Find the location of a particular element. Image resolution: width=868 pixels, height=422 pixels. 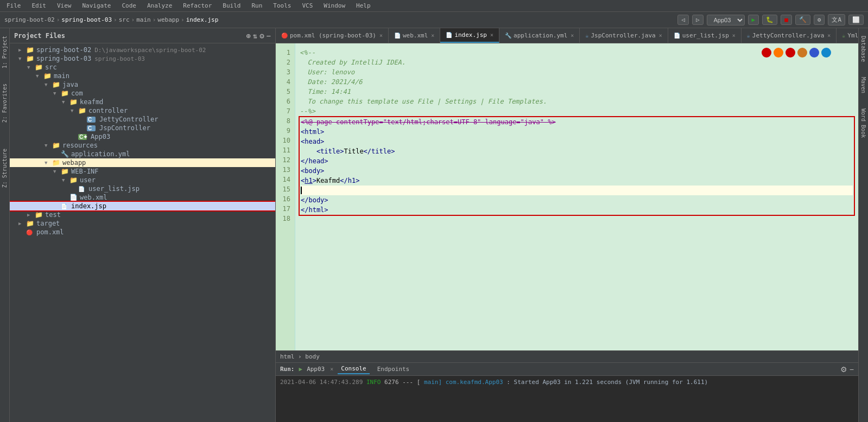

folder-icon-target: 📁 is located at coordinates (30, 223).